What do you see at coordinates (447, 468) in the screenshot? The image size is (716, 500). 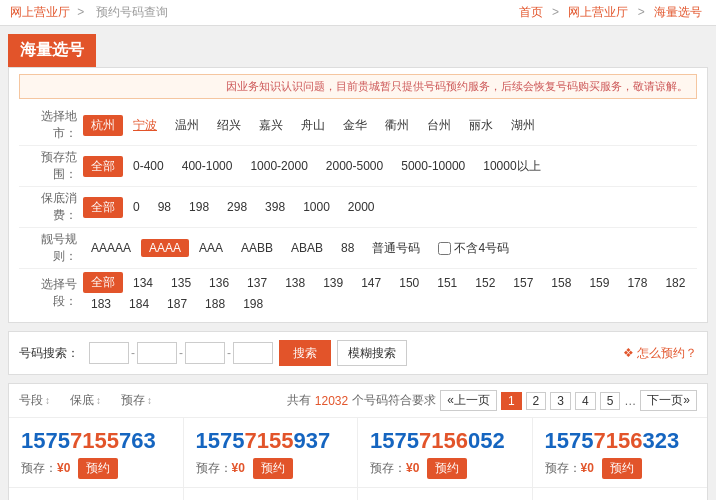 I see `reserve-btn-3: 预约` at bounding box center [447, 468].